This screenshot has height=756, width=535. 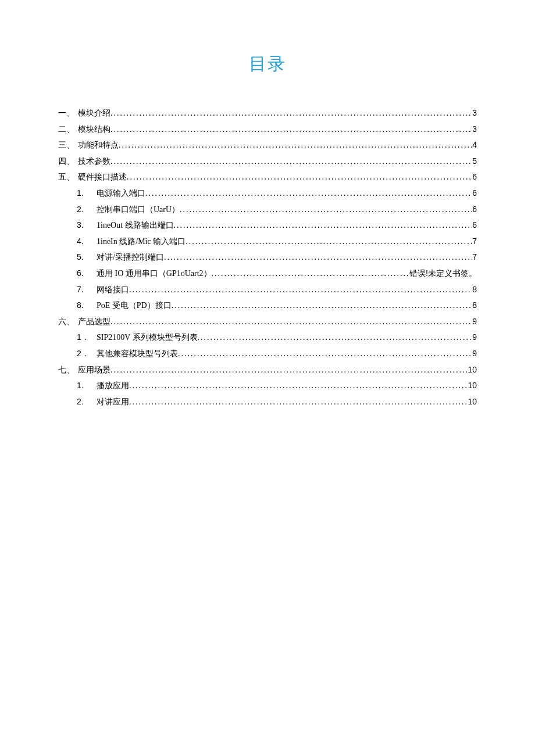 I want to click on toc-num: 四、, so click(x=66, y=162).